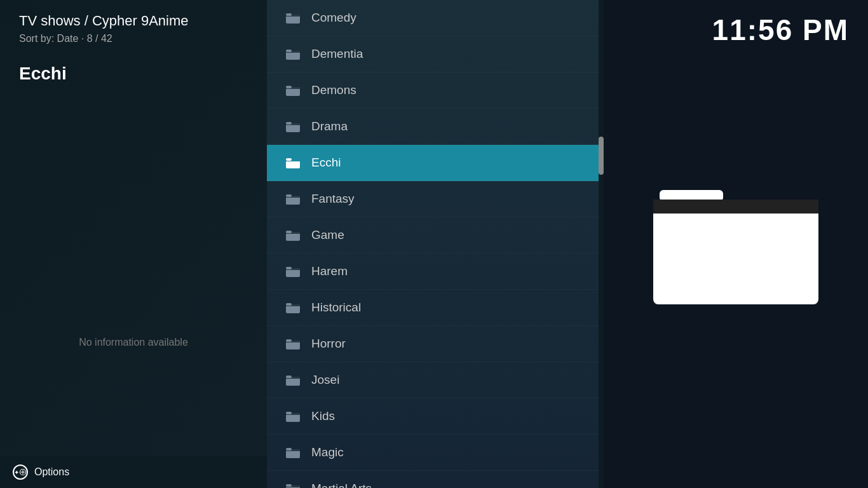 The image size is (868, 488). Describe the element at coordinates (133, 39) in the screenshot. I see `sort-info: Sort by: Date · 8 / 42` at that location.